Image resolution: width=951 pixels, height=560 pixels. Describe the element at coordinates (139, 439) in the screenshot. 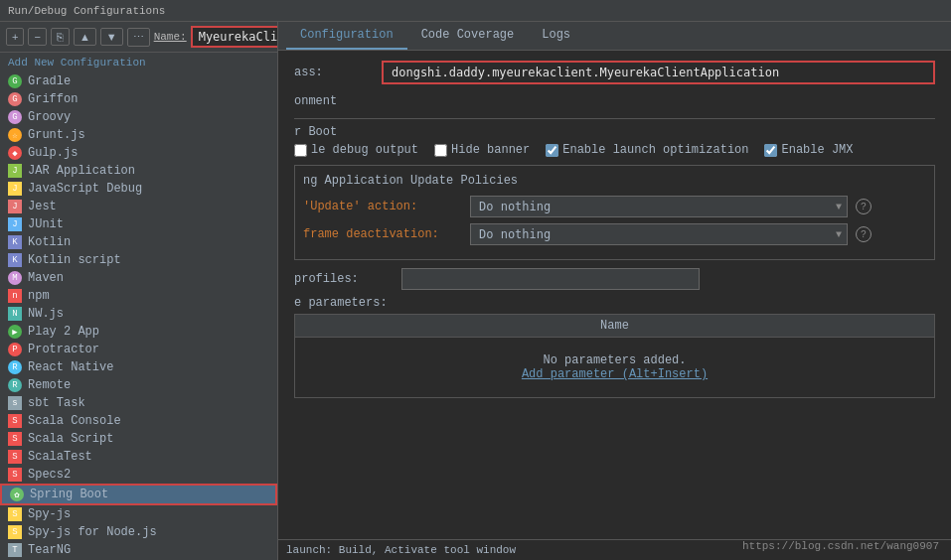

I see `sidebar-item-scala-script: SScala Script` at that location.